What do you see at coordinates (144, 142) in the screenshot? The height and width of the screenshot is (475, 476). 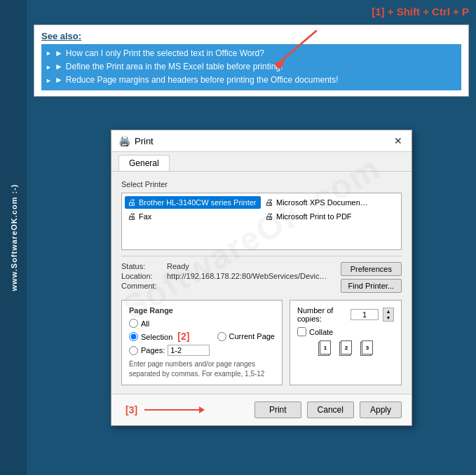 I see `dialog-title-text: Print` at bounding box center [144, 142].